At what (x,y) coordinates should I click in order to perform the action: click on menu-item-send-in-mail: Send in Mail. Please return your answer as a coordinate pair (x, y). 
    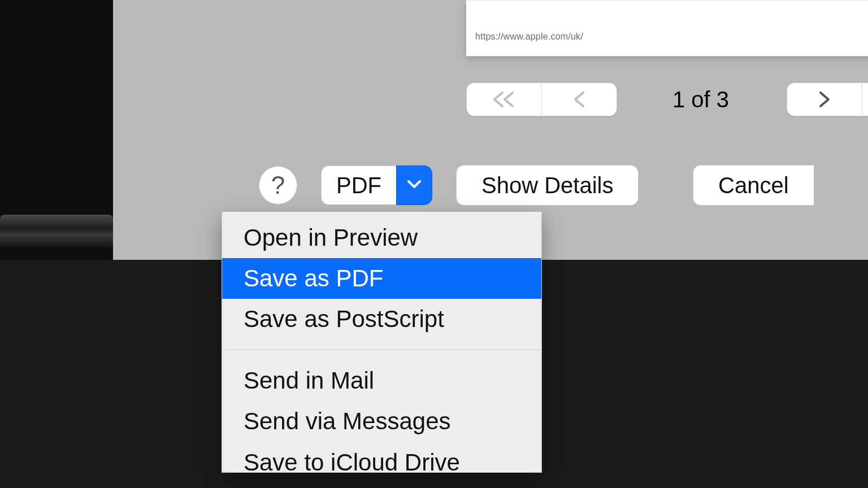
    Looking at the image, I should click on (382, 381).